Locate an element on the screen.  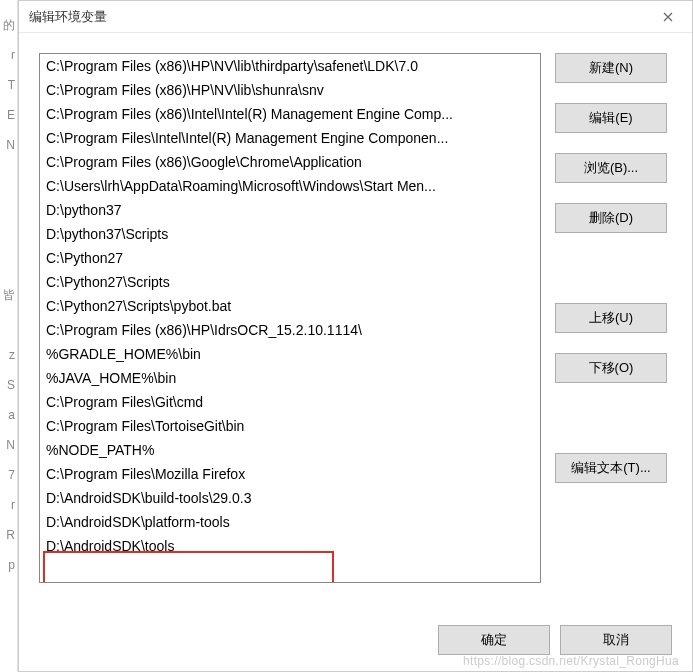
list-item: C:\Program Files (x86)\HP\NV\lib\shunra\… is located at coordinates (290, 90).